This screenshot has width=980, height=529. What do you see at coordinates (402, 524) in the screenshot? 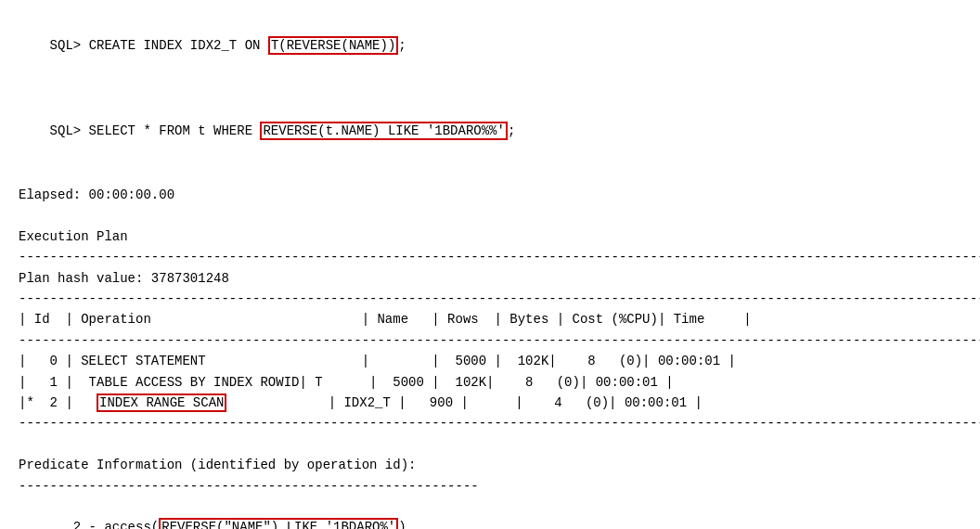
I see `predicate-suffix: )` at bounding box center [402, 524].